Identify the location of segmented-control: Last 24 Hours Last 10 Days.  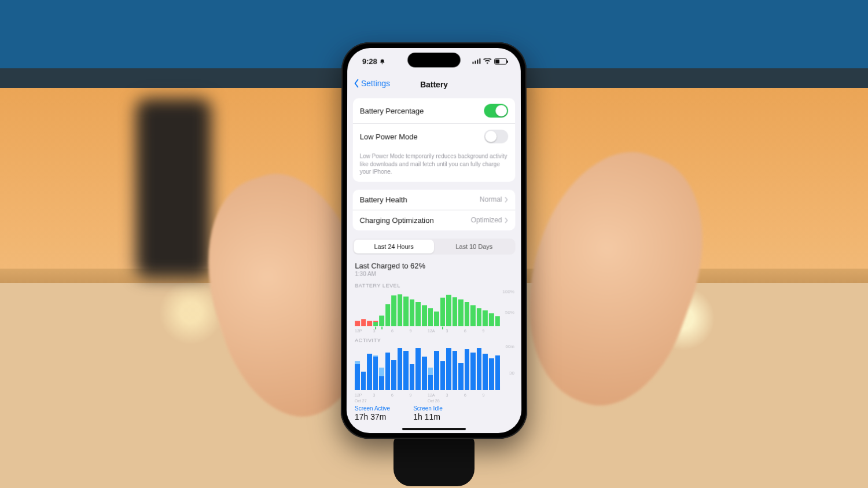
(434, 246).